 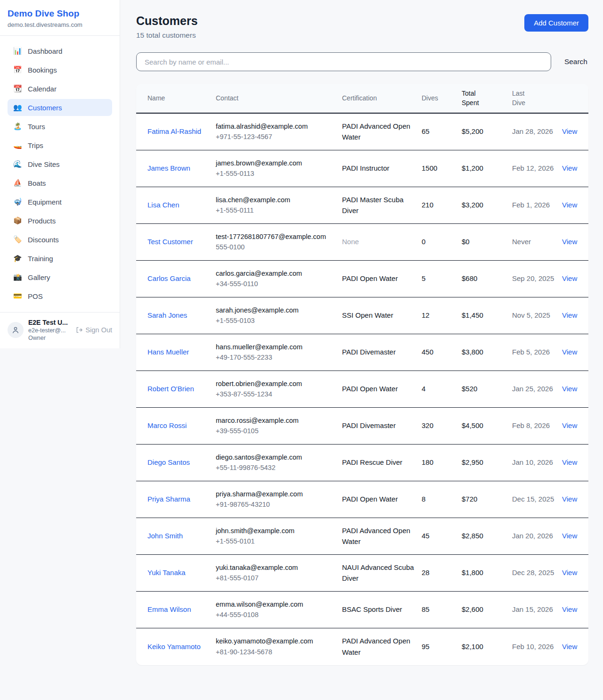 I want to click on customer-total-spent: $4,500, so click(x=487, y=425).